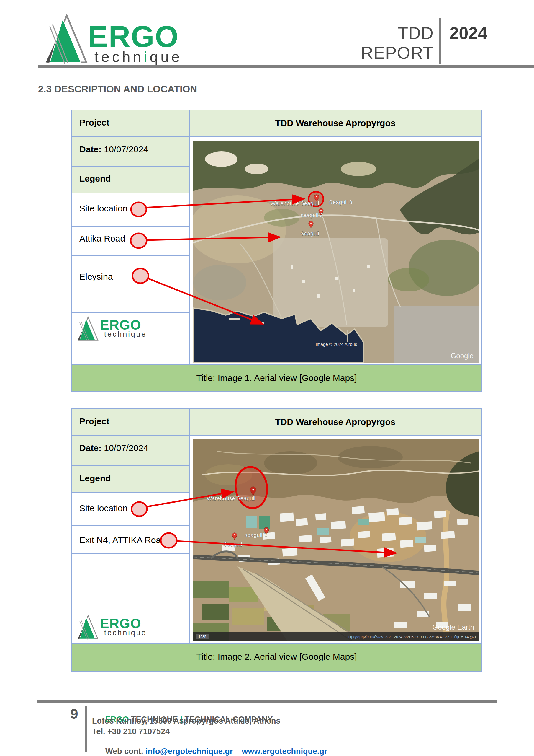 The image size is (534, 756). What do you see at coordinates (386, 43) in the screenshot?
I see `report-title: TDD REPORT` at bounding box center [386, 43].